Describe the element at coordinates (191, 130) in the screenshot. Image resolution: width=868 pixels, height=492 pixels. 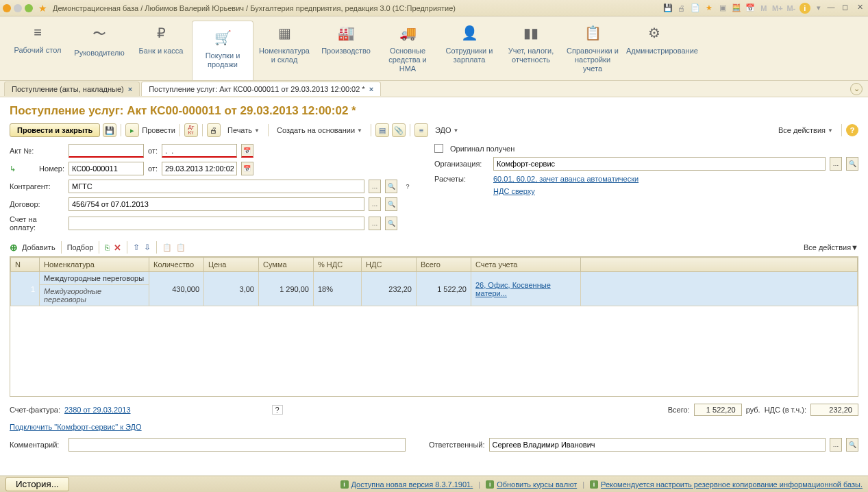
I see `dt-kt-icon: ДтКт` at that location.